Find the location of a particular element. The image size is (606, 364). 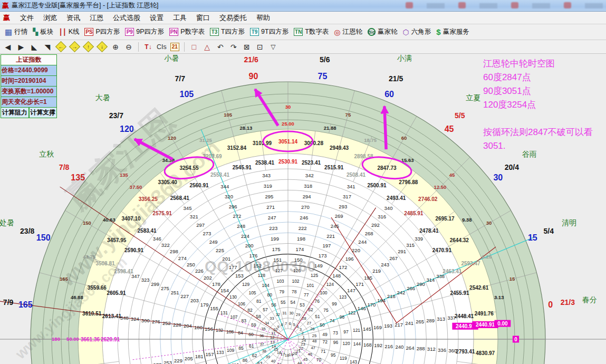

svg-text: 296 is located at coordinates (233, 207).